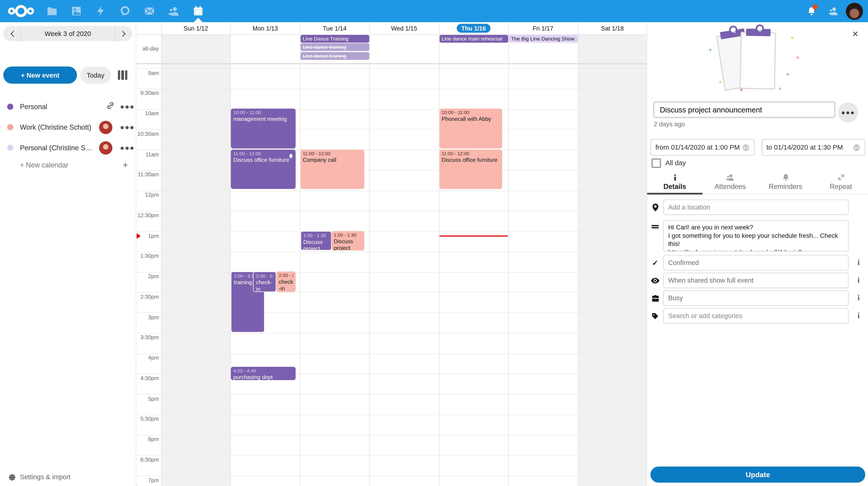 The height and width of the screenshot is (486, 868). What do you see at coordinates (68, 127) in the screenshot?
I see `calendar-list: Personal ●●● Work (Christine Schott) ●●●` at bounding box center [68, 127].